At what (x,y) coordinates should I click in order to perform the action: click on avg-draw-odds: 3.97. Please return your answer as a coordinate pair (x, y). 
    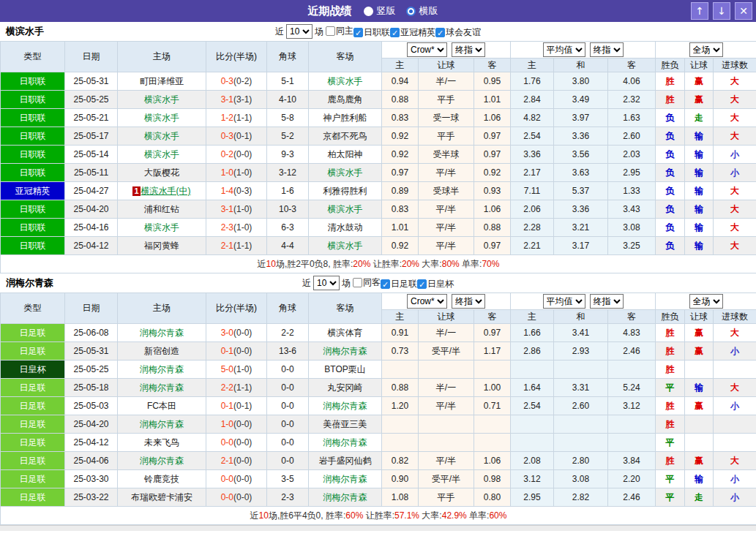
    Looking at the image, I should click on (581, 118).